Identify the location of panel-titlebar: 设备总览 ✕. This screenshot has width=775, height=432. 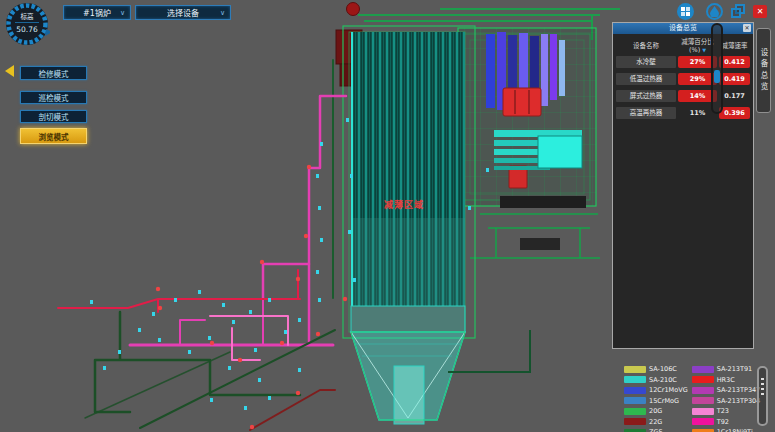
(683, 28).